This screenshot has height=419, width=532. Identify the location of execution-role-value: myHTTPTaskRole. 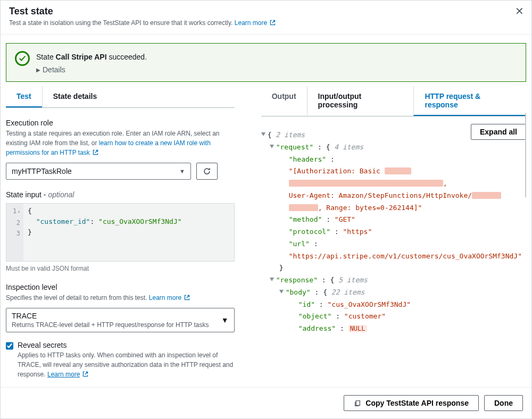
(41, 171).